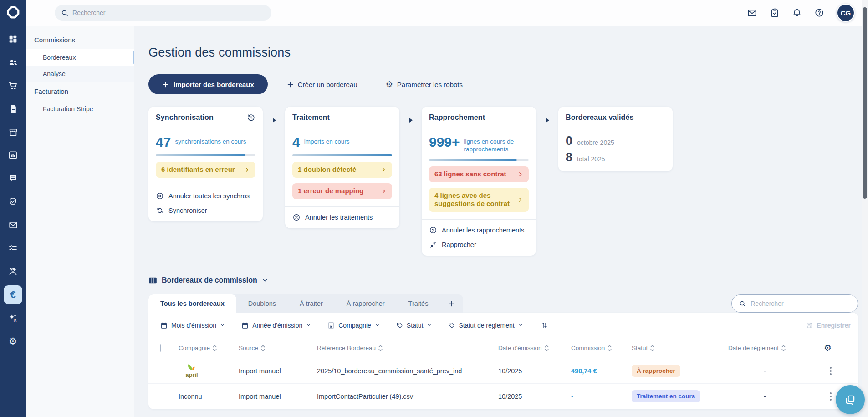 This screenshot has width=868, height=417. I want to click on mail-icon, so click(13, 225).